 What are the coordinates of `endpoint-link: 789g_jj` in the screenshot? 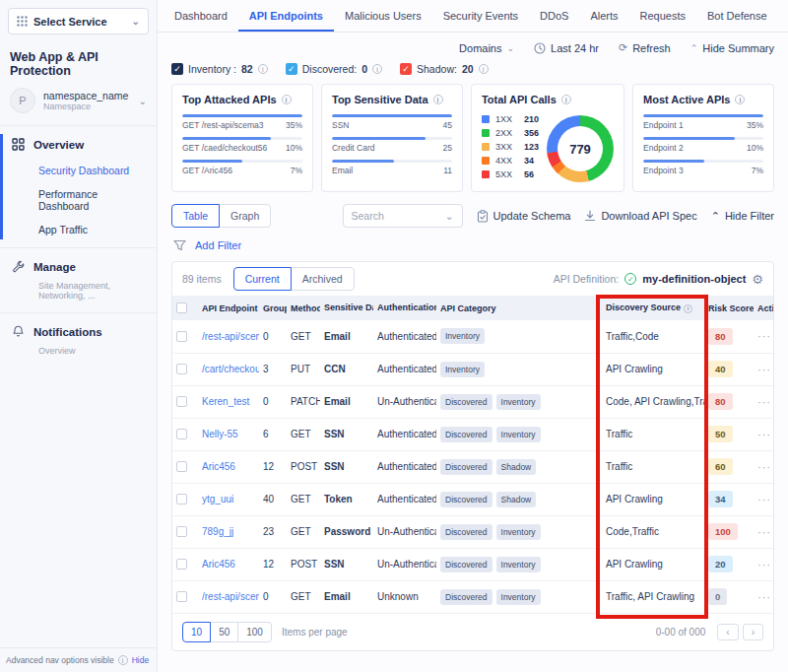 It's located at (218, 532).